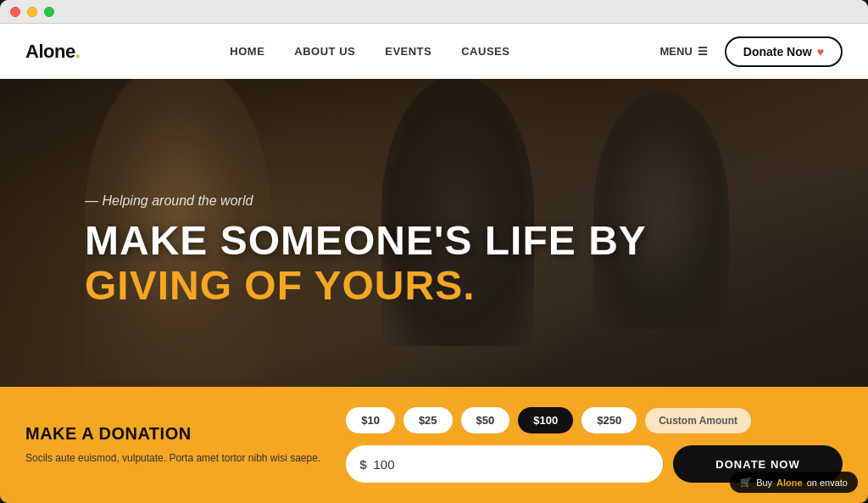 This screenshot has height=503, width=868. I want to click on title-bar, so click(434, 12).